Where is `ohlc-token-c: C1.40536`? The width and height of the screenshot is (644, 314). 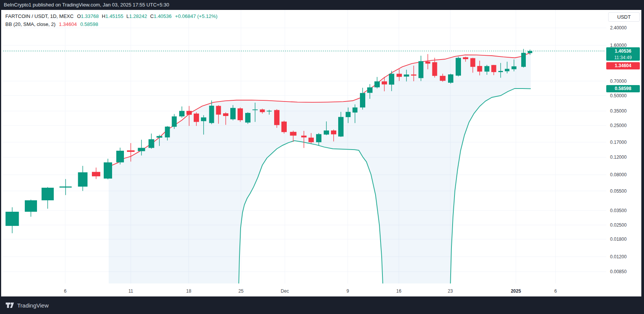 ohlc-token-c: C1.40536 is located at coordinates (161, 16).